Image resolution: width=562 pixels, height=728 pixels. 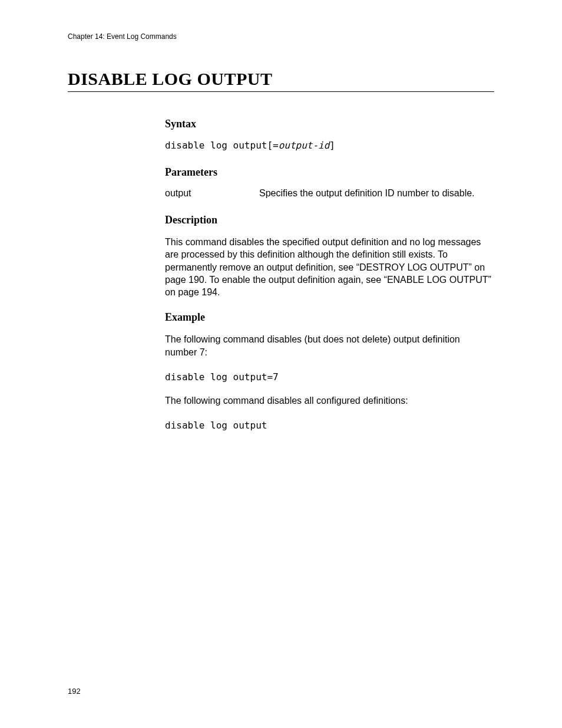 What do you see at coordinates (330, 220) in the screenshot?
I see `description-heading: Description` at bounding box center [330, 220].